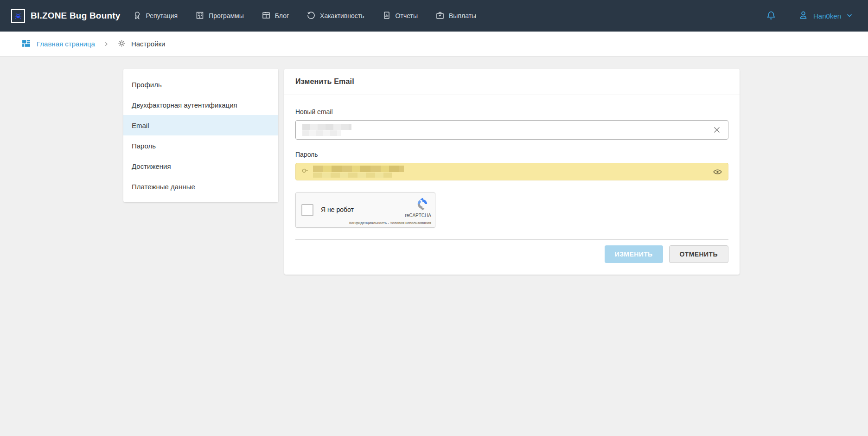 The image size is (868, 436). Describe the element at coordinates (849, 16) in the screenshot. I see `chevron-down-icon` at that location.